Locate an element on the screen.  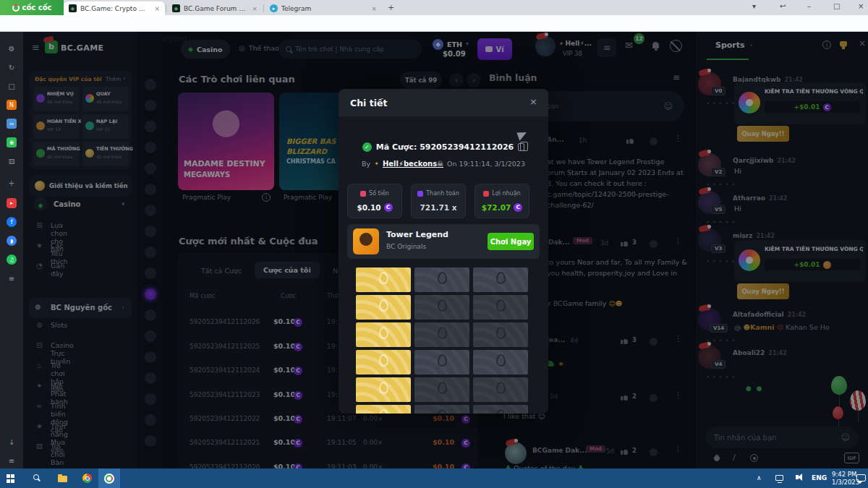
clock-date: 1/3/2023 is located at coordinates (846, 482).